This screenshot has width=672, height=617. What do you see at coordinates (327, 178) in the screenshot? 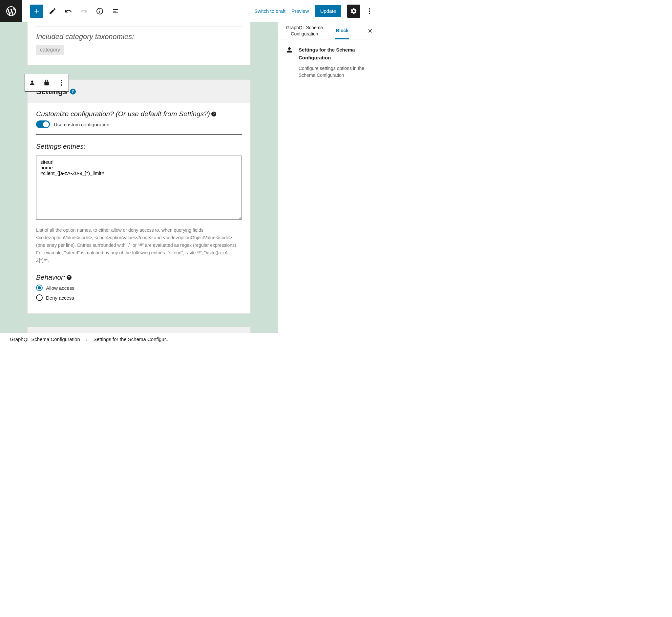
I see `settings-sidebar: GraphQL Schema Configuration Block Setti…` at bounding box center [327, 178].